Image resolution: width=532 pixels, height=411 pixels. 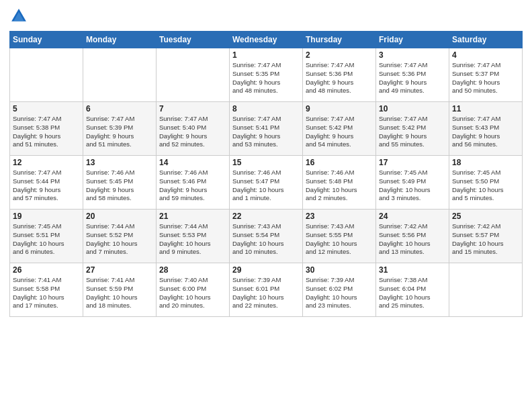 I want to click on logo, so click(x=20, y=16).